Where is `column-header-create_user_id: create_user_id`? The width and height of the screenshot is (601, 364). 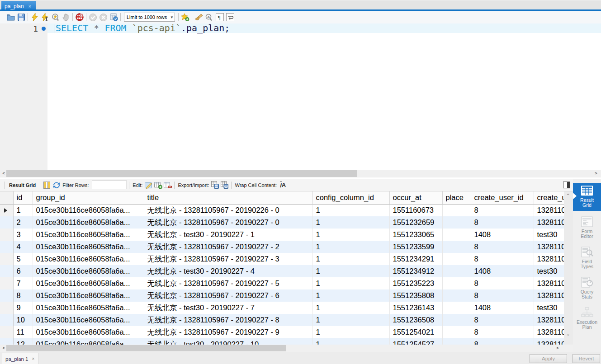
column-header-create_user_id: create_user_id is located at coordinates (502, 198).